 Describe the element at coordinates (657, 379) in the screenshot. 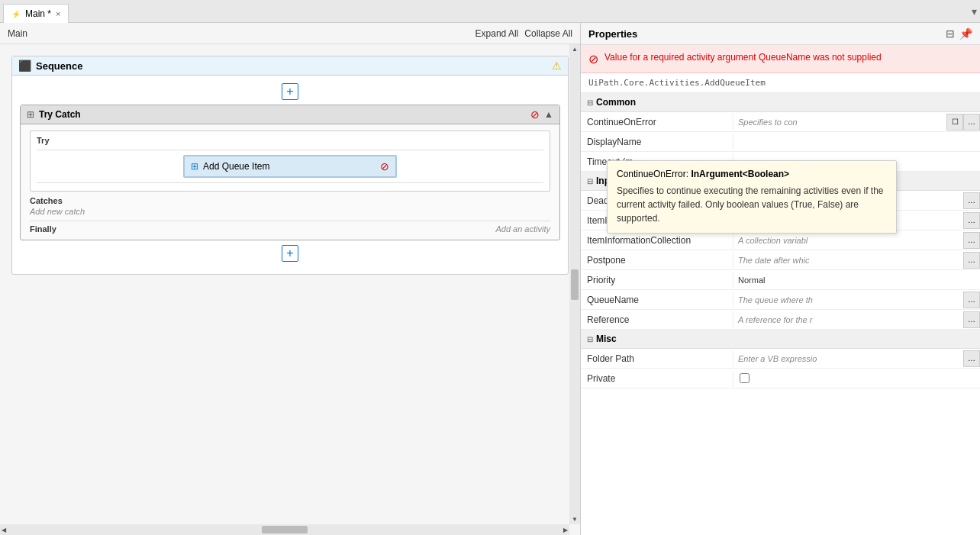

I see `prop-name-private: Private` at that location.